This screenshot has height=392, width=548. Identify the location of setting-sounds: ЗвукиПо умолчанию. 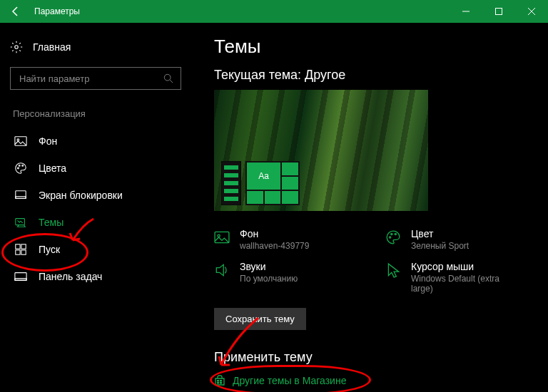
(282, 277).